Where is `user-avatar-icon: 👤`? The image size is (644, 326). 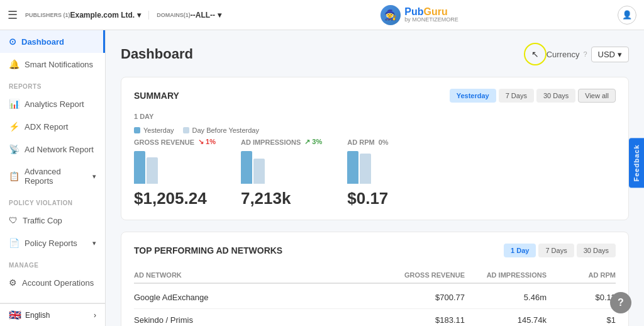 user-avatar-icon: 👤 is located at coordinates (627, 15).